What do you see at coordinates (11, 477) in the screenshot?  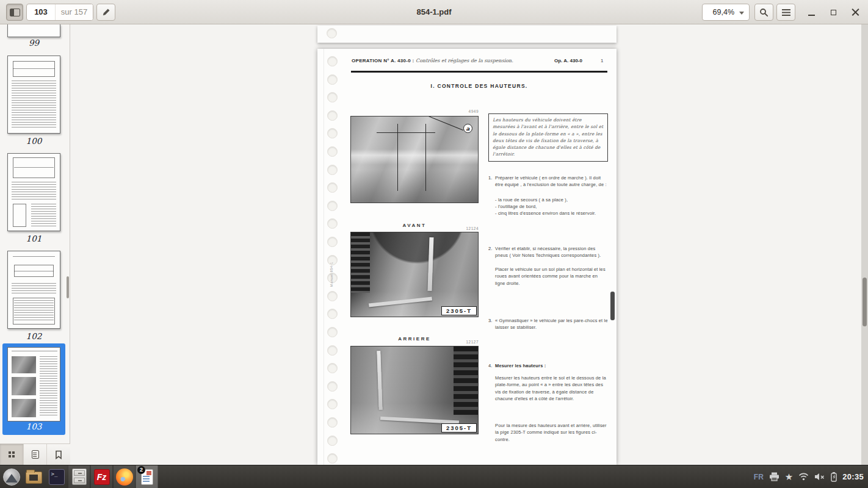 I see `taskbar-launcher-logo` at bounding box center [11, 477].